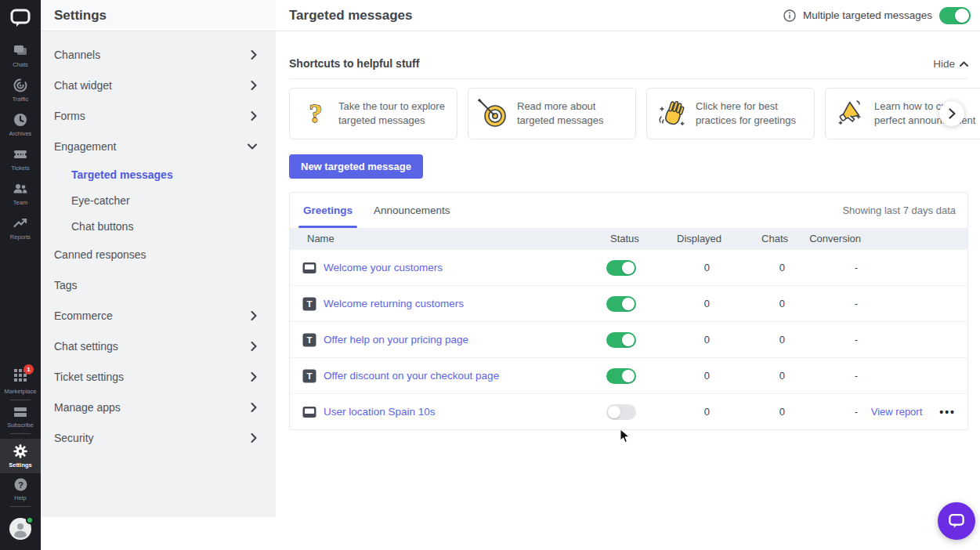 This screenshot has width=980, height=550. Describe the element at coordinates (373, 114) in the screenshot. I see `card-take-tour: ? Take the tour to explore targeted mess…` at that location.